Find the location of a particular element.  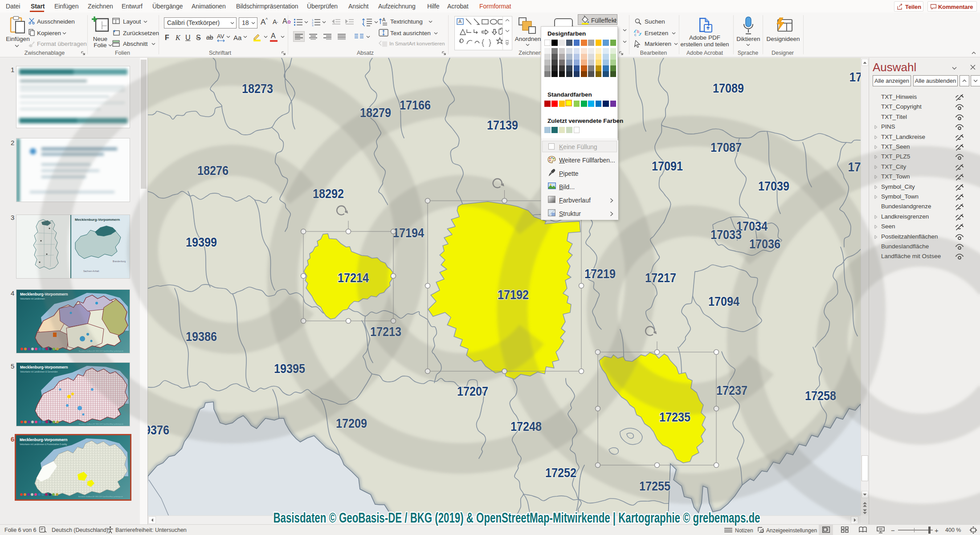

svg-text:Vektorkarte mit Landkreisen &: Vektorkarte mit Landkreisen & Gemeinden is located at coordinates (39, 372).